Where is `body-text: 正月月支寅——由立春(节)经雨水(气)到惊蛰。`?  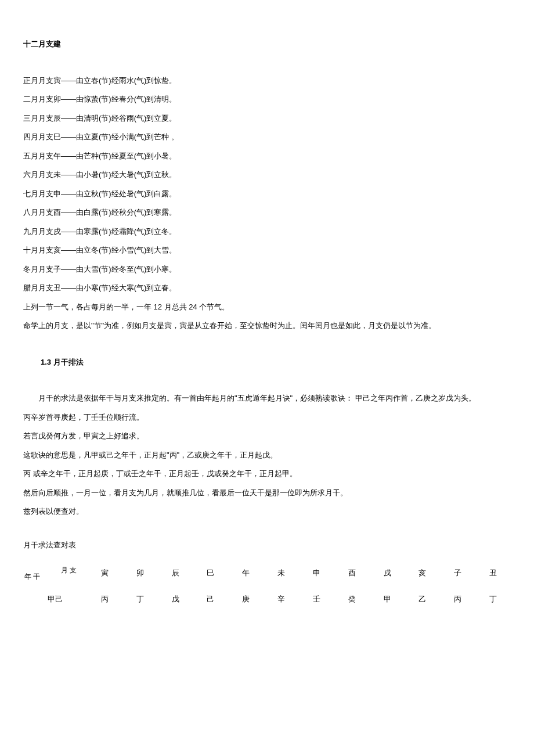
body-text: 正月月支寅——由立春(节)经雨水(气)到惊蛰。 is located at coordinates (267, 81).